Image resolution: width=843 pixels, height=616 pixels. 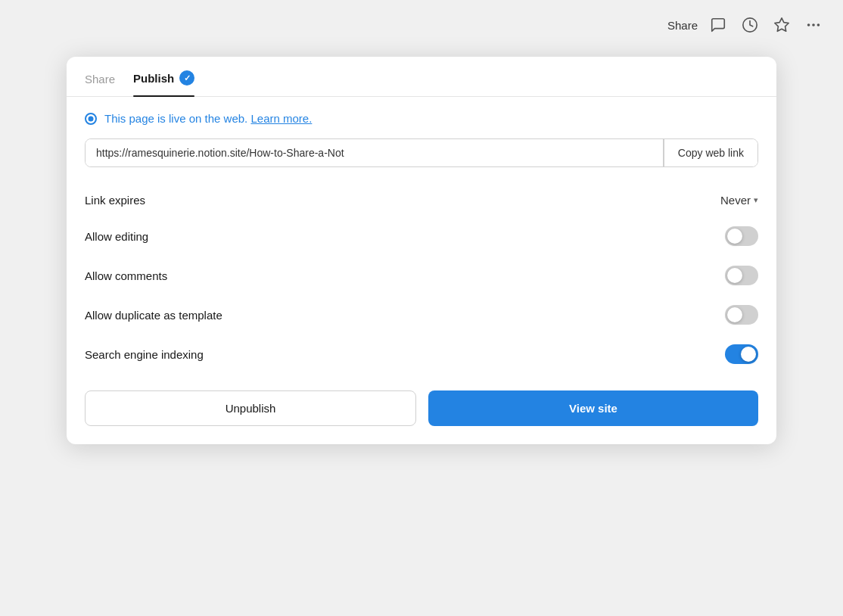 What do you see at coordinates (742, 354) in the screenshot?
I see `search-indexing-toggle` at bounding box center [742, 354].